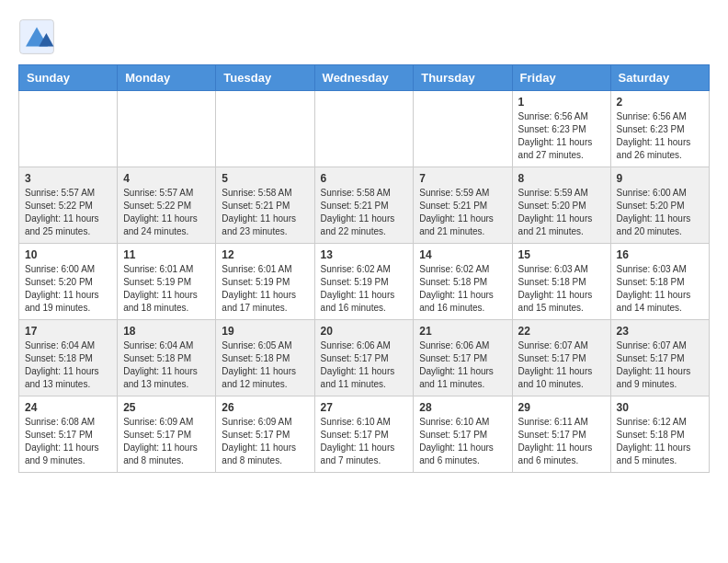 This screenshot has height=563, width=728. What do you see at coordinates (364, 78) in the screenshot?
I see `calendar-header-row: SundayMondayTuesdayWednesdayThursdayFrid…` at bounding box center [364, 78].